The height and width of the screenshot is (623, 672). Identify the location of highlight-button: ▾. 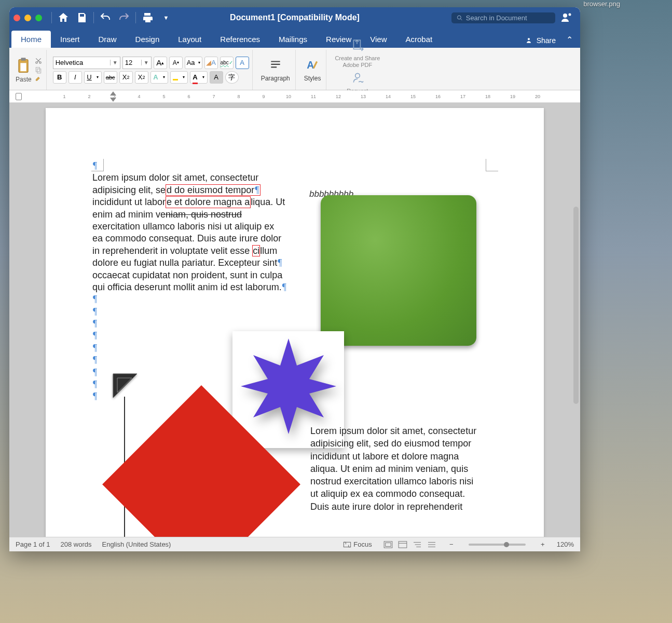
(179, 77).